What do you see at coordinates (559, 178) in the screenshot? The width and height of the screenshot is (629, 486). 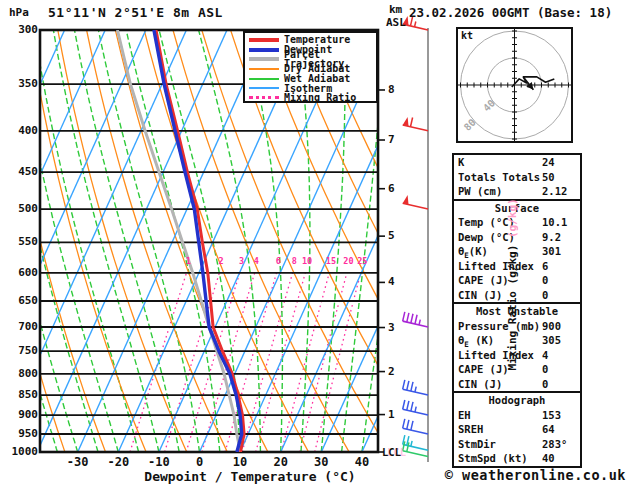 I see `table-row-value: 50` at bounding box center [559, 178].